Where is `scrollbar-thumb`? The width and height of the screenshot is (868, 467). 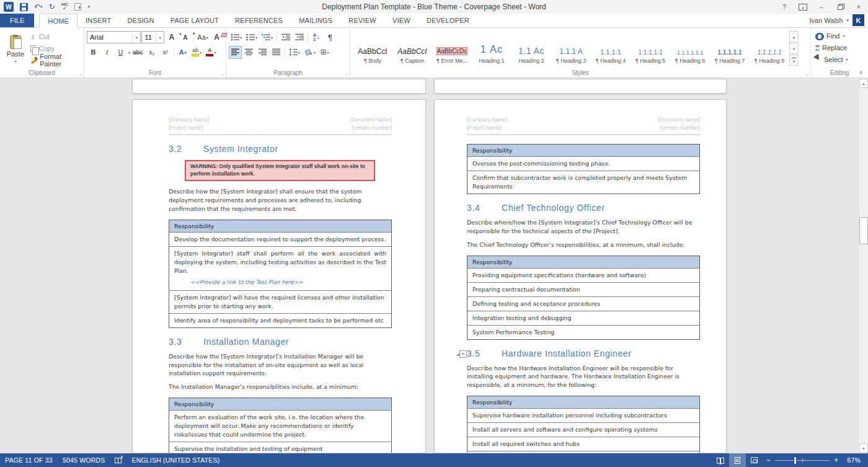
scrollbar-thumb is located at coordinates (864, 231).